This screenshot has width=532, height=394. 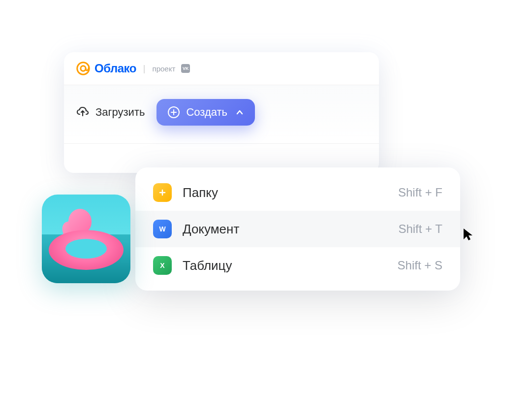 I want to click on vk-badge-icon: VK, so click(x=186, y=68).